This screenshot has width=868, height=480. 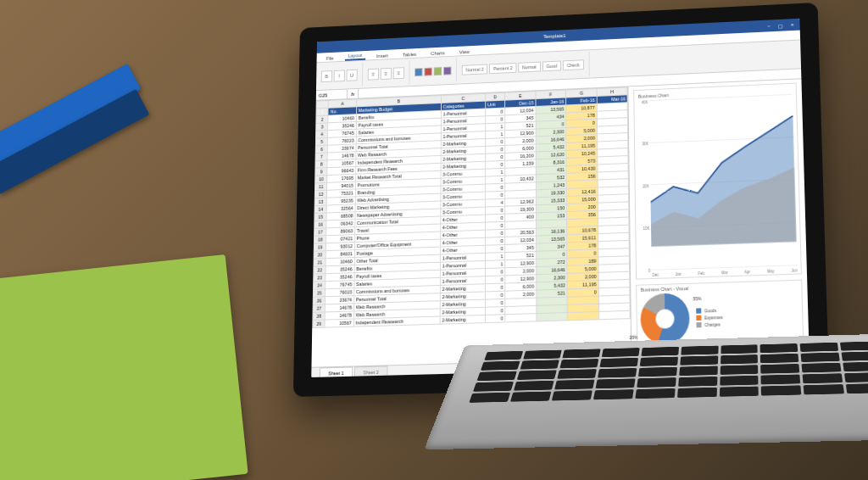 What do you see at coordinates (793, 24) in the screenshot?
I see `close-icon: ×` at bounding box center [793, 24].